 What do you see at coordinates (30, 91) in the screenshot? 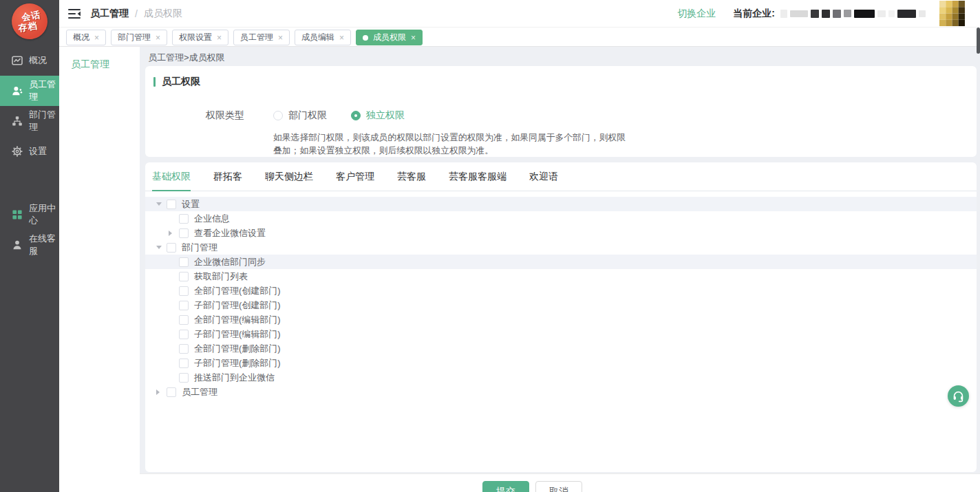
I see `sidebar-item-staff-management: 员工管理` at bounding box center [30, 91].